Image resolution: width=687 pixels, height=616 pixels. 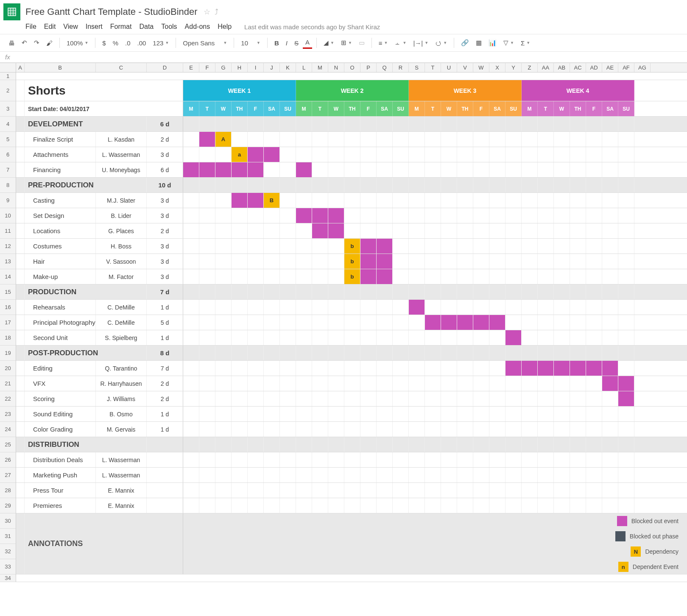 What do you see at coordinates (272, 68) in the screenshot?
I see `col-header-J: J` at bounding box center [272, 68].